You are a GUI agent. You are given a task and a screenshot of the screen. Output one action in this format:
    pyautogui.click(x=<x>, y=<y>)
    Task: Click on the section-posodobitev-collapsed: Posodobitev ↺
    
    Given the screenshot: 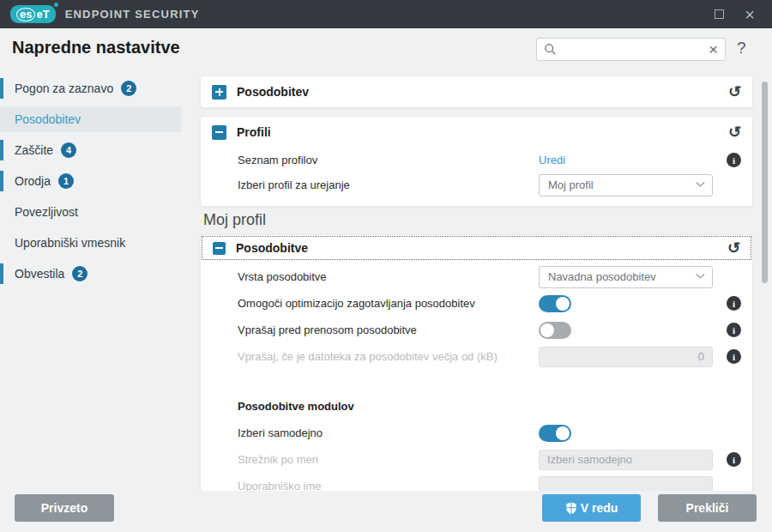 What is the action you would take?
    pyautogui.click(x=477, y=92)
    